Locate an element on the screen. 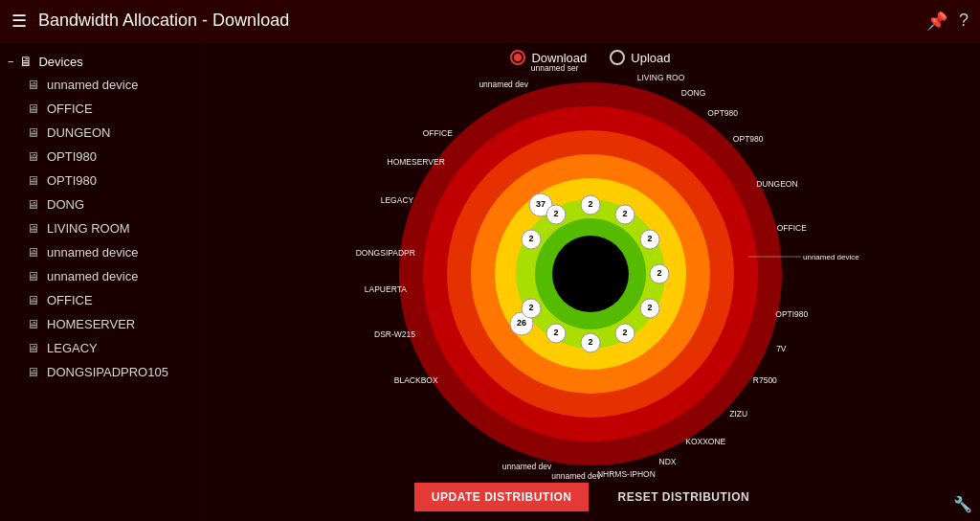 This screenshot has height=521, width=980. download-radio-circle is located at coordinates (518, 57).